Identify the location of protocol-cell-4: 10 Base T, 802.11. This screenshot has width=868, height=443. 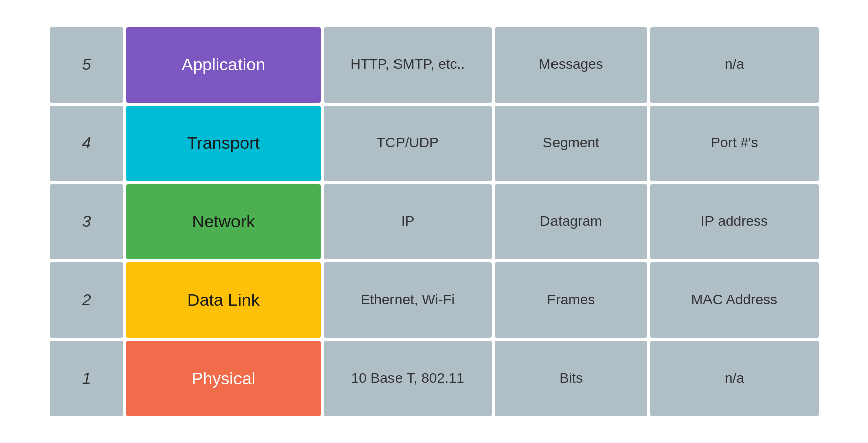
(408, 379).